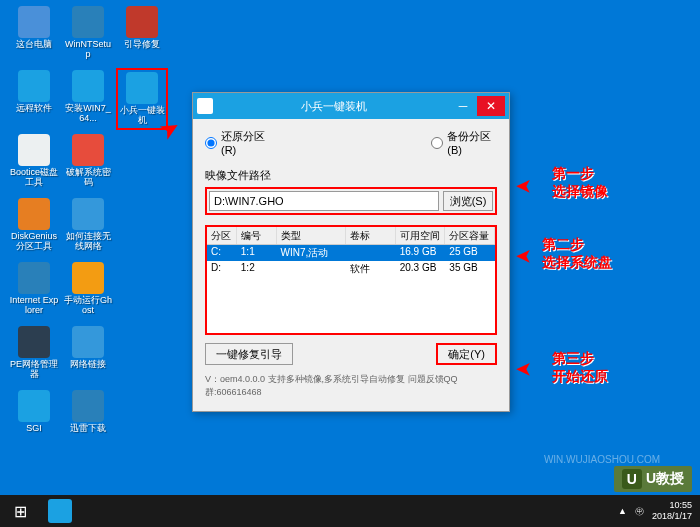 Image resolution: width=700 pixels, height=527 pixels. I want to click on icon-label: 引导修复, so click(142, 45).